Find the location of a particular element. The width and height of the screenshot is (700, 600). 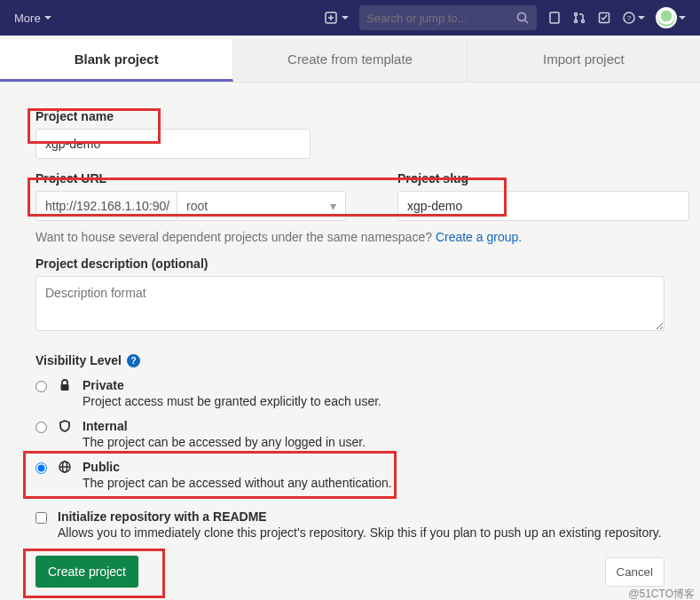

visibility-public-option: Public The project can be accessed witho… is located at coordinates (350, 475).